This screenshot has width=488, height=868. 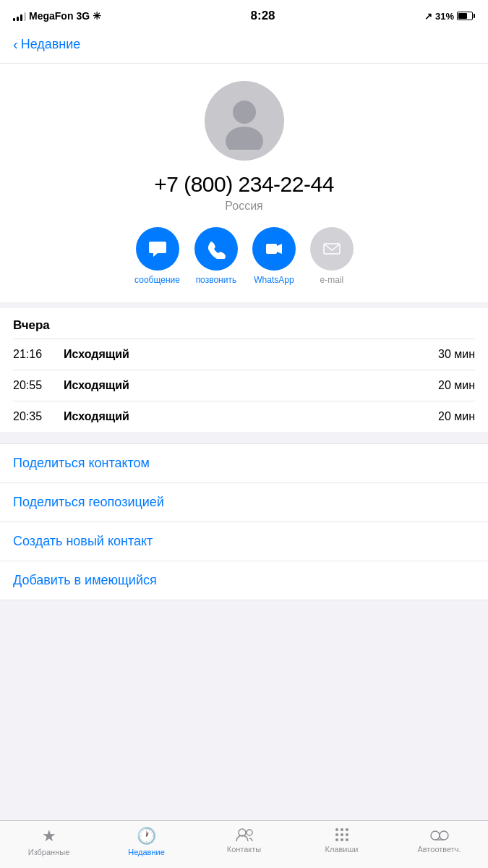 What do you see at coordinates (439, 849) in the screenshot?
I see `voicemail-label: Автоответч.` at bounding box center [439, 849].